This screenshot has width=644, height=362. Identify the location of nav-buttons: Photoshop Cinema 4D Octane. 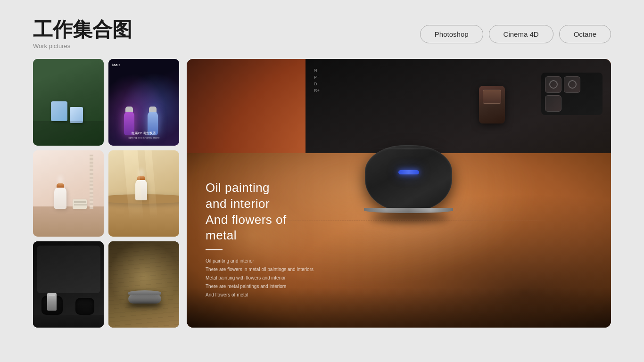
(516, 34).